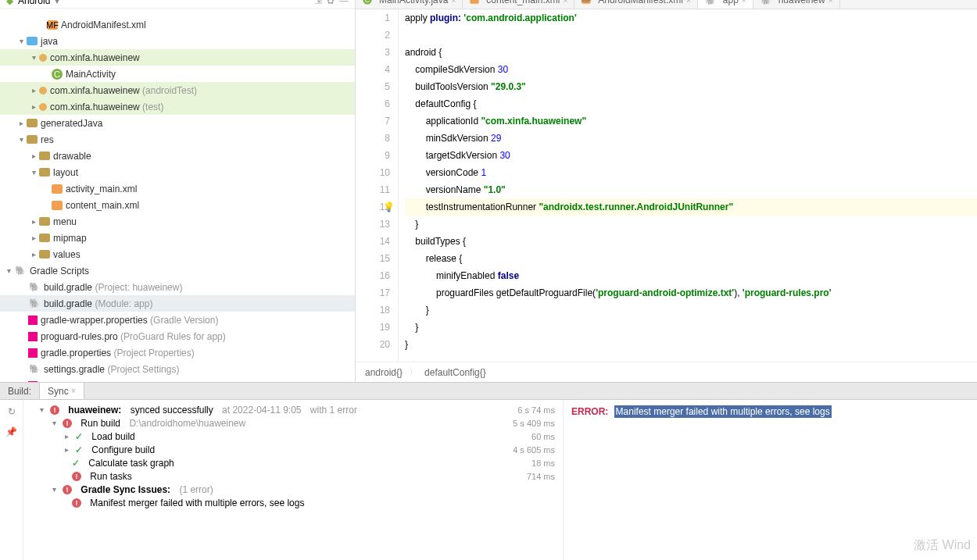 This screenshot has height=560, width=977. What do you see at coordinates (34, 3) in the screenshot?
I see `project-type-label: Android` at bounding box center [34, 3].